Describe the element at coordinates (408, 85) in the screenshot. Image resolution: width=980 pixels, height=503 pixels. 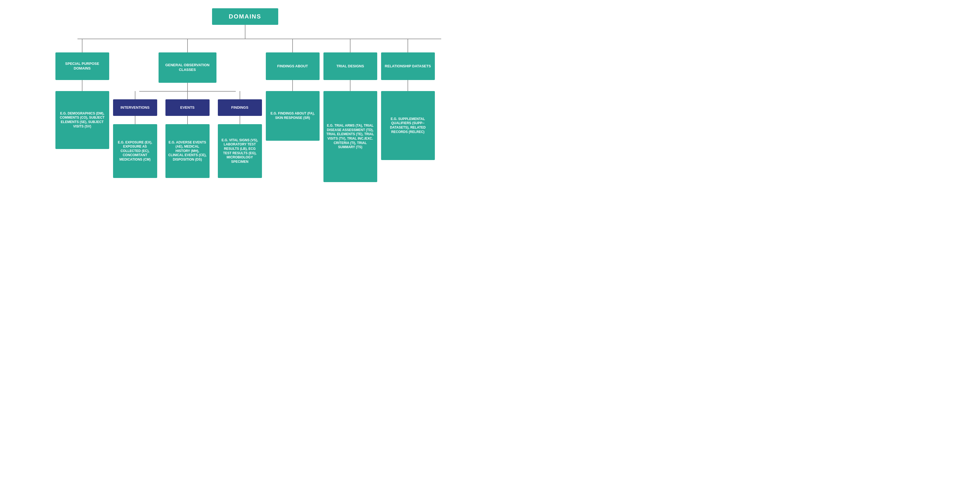
I see `rd-vline-mid` at that location.